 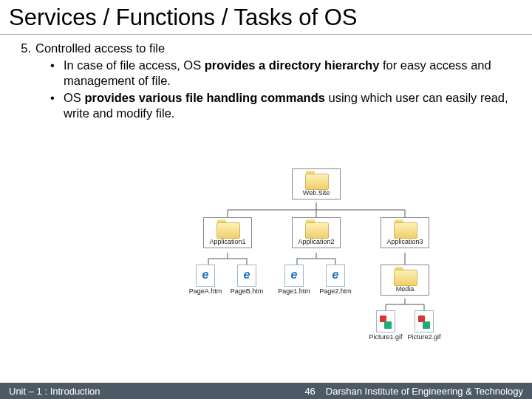 I want to click on node-label: PageA.htm, so click(x=205, y=291).